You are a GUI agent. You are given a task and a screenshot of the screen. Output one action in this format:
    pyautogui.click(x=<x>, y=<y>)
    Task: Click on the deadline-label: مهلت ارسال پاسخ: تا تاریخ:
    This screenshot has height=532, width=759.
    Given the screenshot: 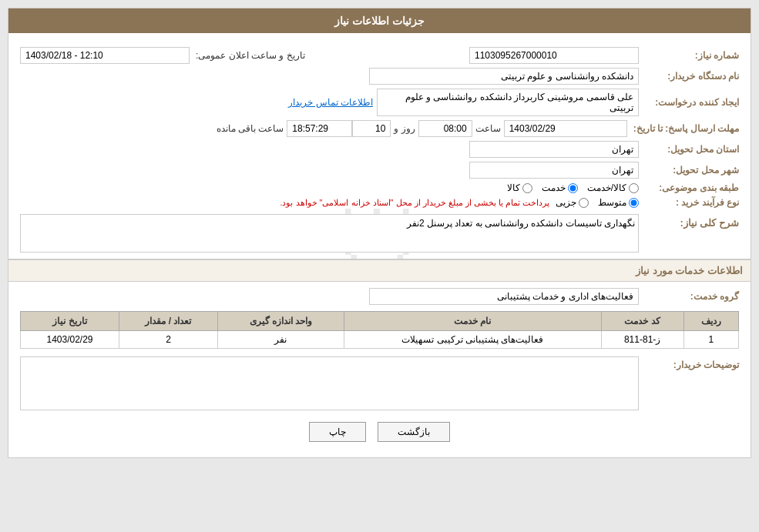 What is the action you would take?
    pyautogui.click(x=683, y=129)
    